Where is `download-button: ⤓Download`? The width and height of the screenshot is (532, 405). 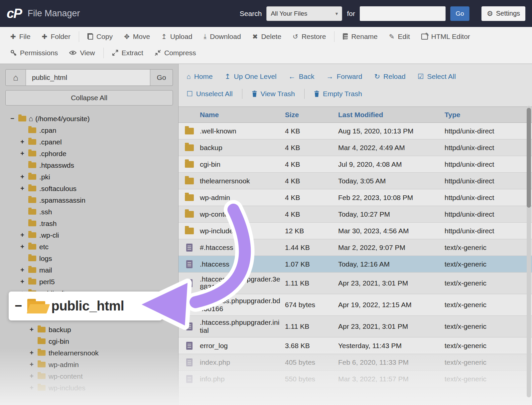 download-button: ⤓Download is located at coordinates (222, 37).